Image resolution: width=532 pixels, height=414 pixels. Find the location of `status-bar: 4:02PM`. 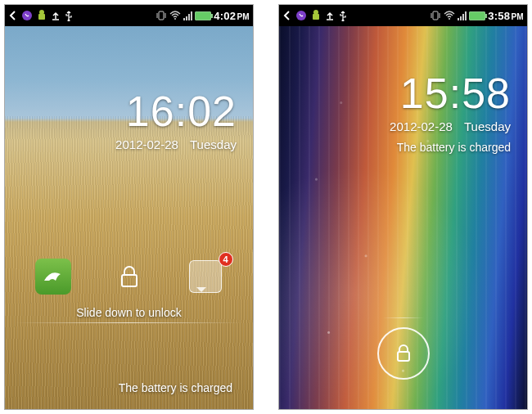

status-bar: 4:02PM is located at coordinates (129, 16).